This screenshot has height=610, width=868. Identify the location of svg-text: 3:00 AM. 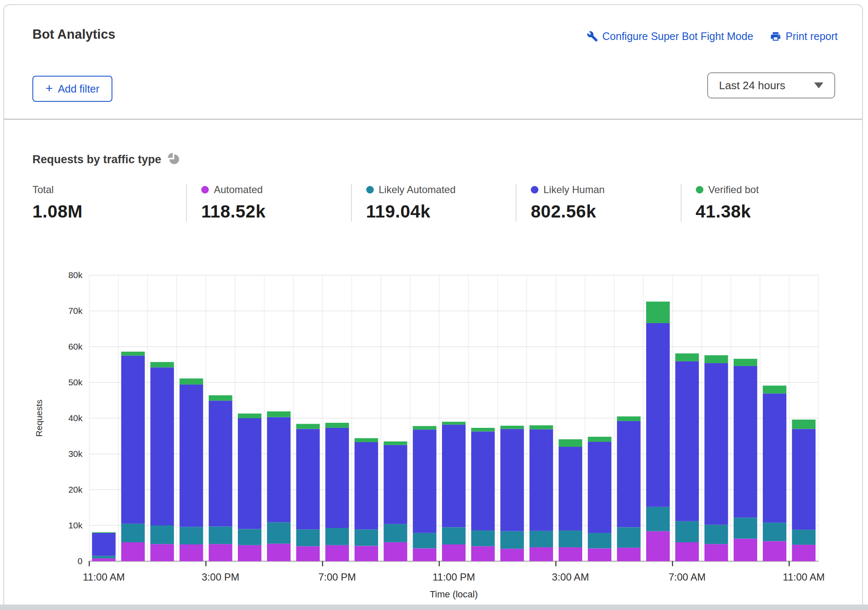
(570, 577).